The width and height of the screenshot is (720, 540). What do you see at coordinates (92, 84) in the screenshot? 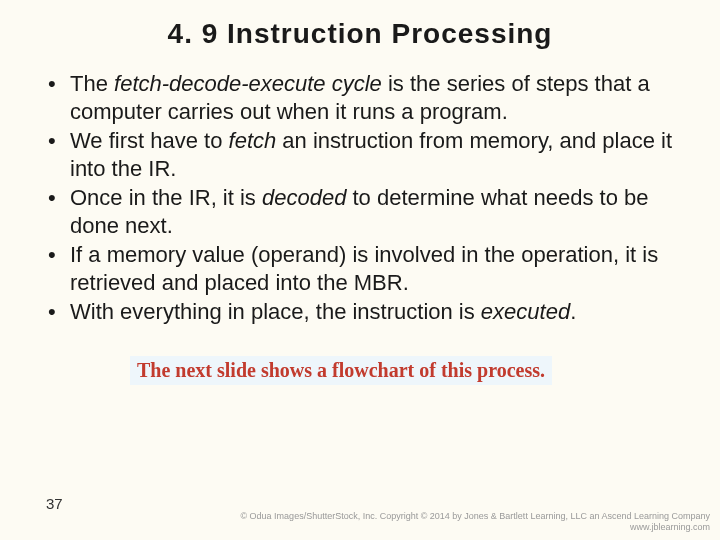
I see `bullet-text-pre: The` at bounding box center [92, 84].